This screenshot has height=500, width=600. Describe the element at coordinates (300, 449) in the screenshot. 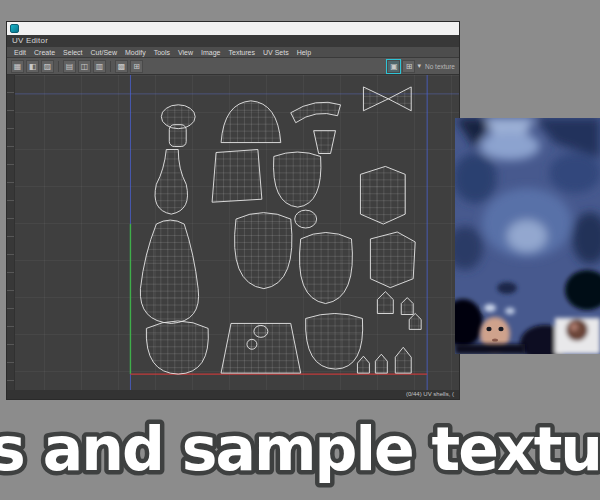

I see `caption-text: UVs and sample textures` at that location.